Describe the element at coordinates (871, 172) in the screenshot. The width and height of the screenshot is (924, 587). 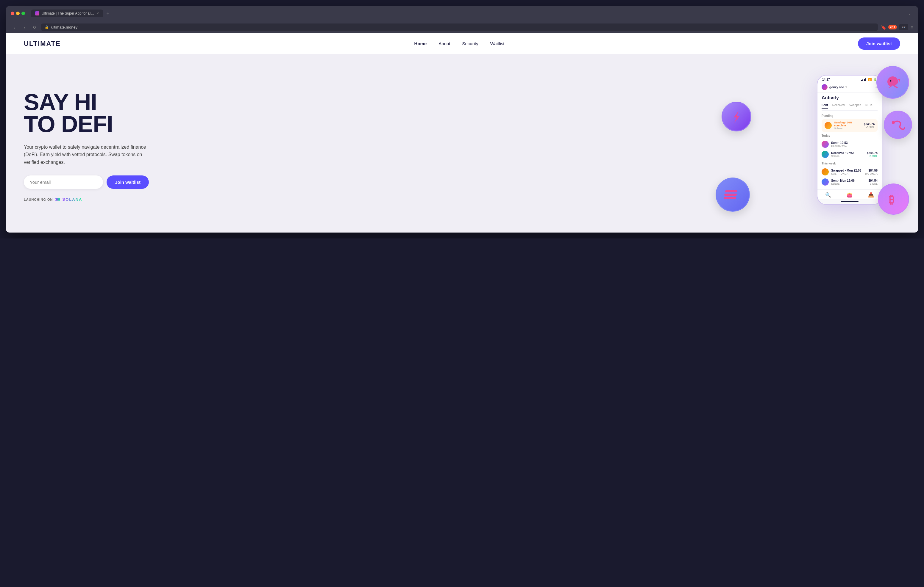
I see `swap-tx-amount: $84.56 100 ORCA` at that location.